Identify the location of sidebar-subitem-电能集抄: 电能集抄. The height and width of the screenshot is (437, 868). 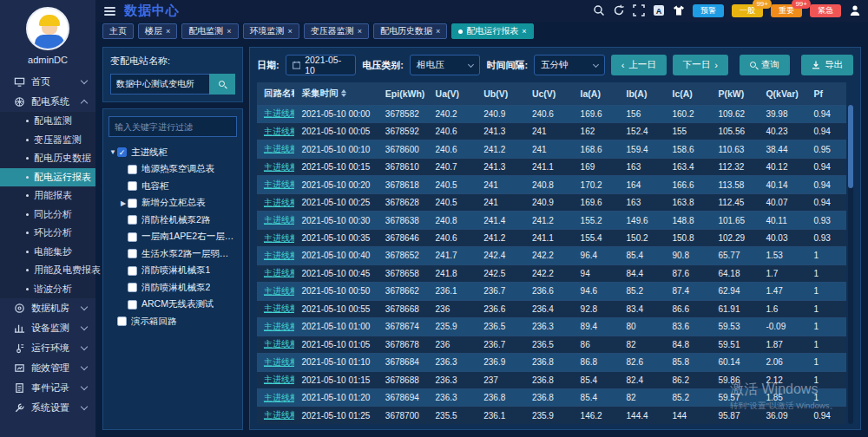
(48, 252).